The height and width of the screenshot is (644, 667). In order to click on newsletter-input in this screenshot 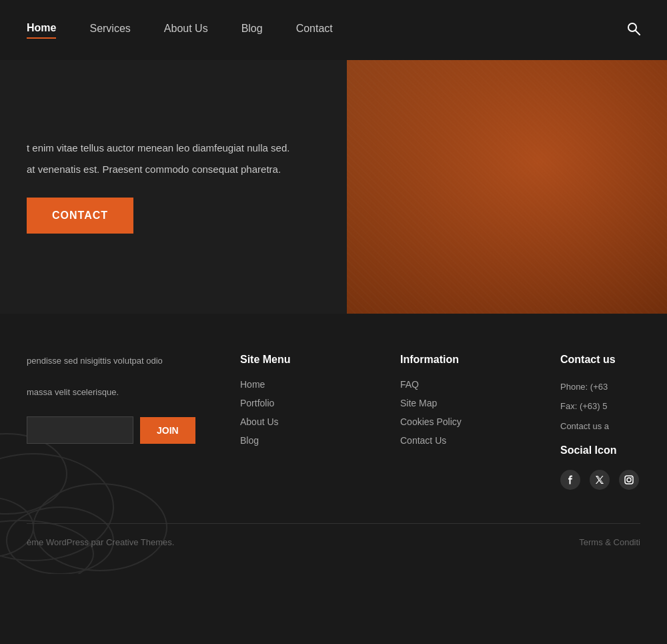, I will do `click(80, 430)`.